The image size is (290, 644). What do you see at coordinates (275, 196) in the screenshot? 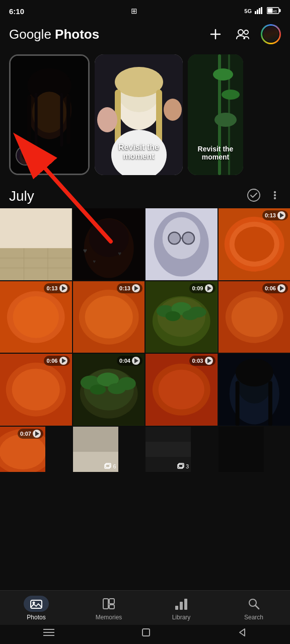
I see `more-options-button` at bounding box center [275, 196].